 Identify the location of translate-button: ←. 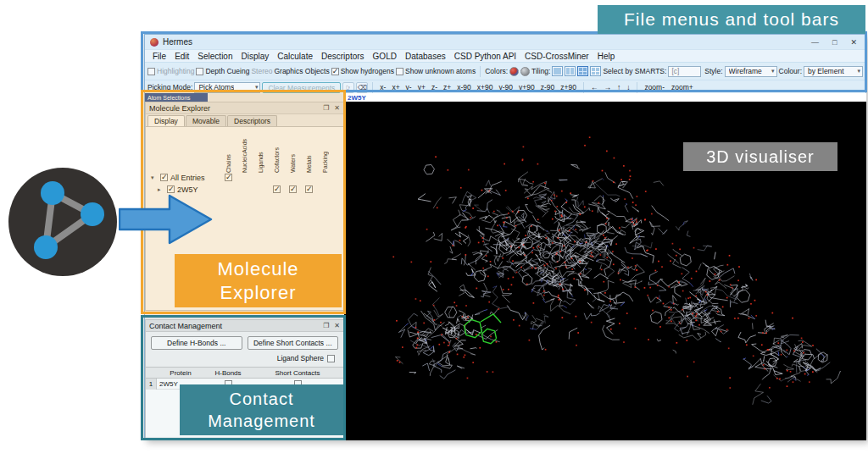
(595, 87).